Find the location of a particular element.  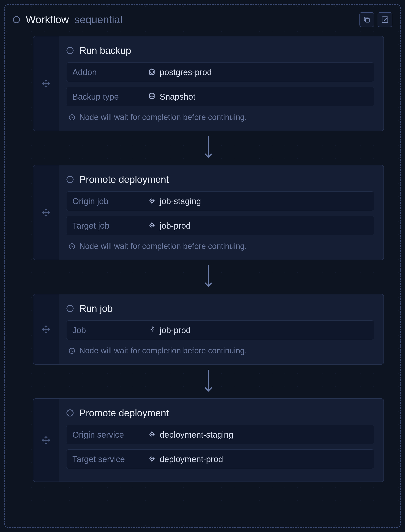

copy-icon is located at coordinates (367, 20).